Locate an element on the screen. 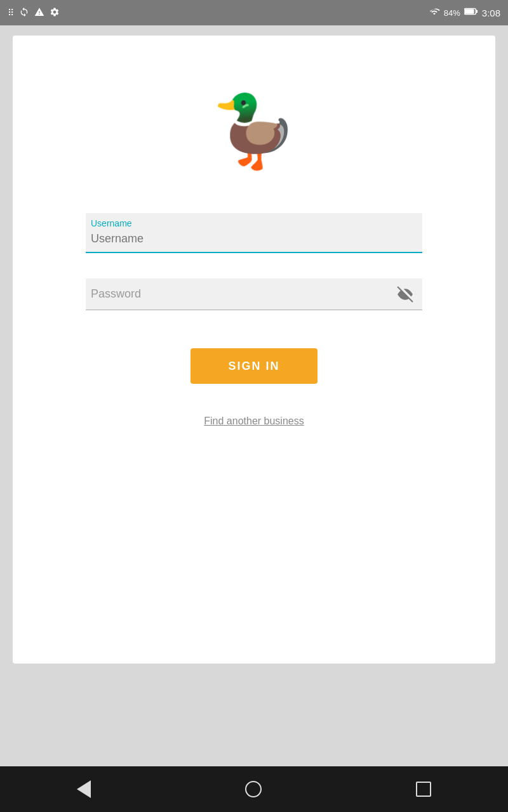 Image resolution: width=508 pixels, height=812 pixels. password-input is located at coordinates (254, 294).